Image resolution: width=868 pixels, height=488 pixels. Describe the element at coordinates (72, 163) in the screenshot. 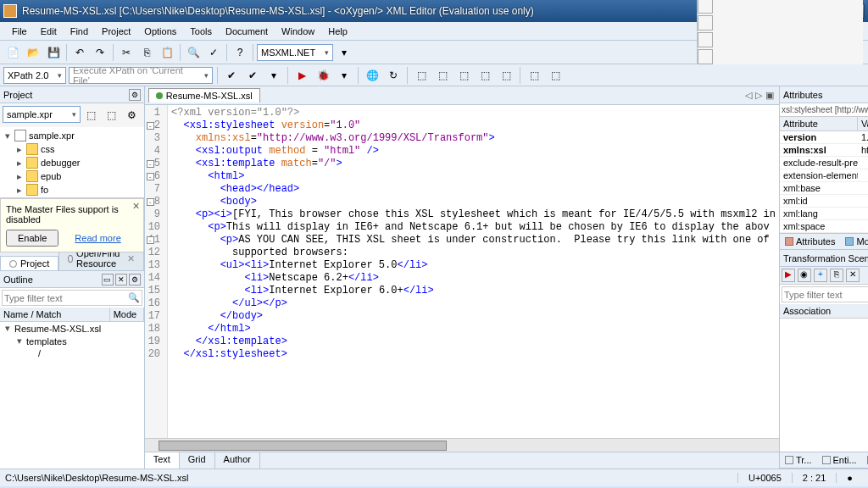

I see `project-tree: ▾sample.xpr▸css▸debugger▸epub▸fo▸import` at that location.